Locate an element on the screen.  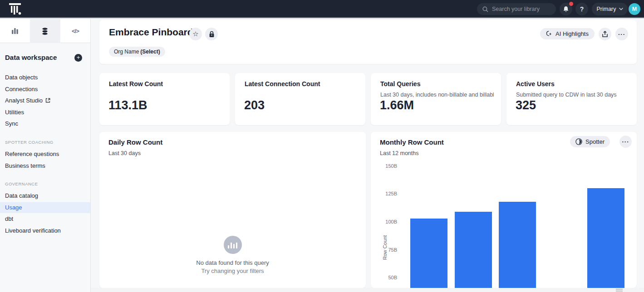
kpi-value: 203 is located at coordinates (254, 105).